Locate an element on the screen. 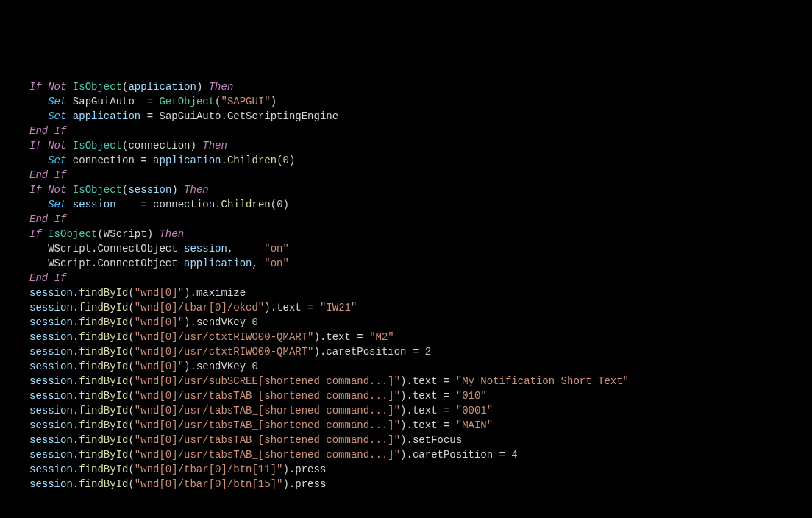  code-token: "wnd[0]/tbar[0]/btn[11]" is located at coordinates (209, 469).